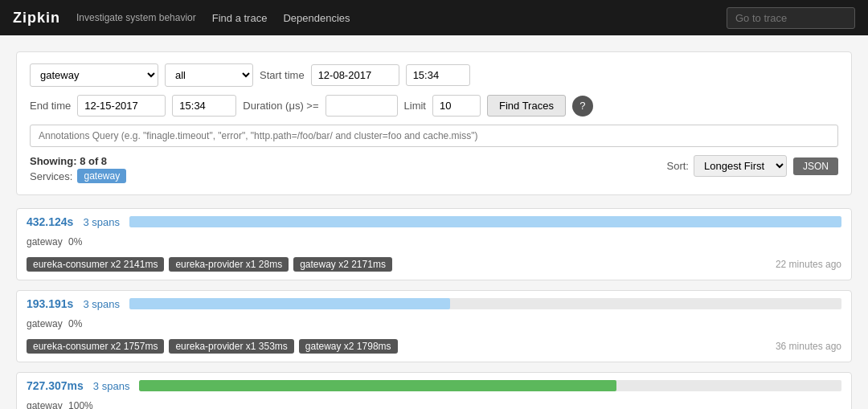  Describe the element at coordinates (121, 106) in the screenshot. I see `end-date-input` at that location.